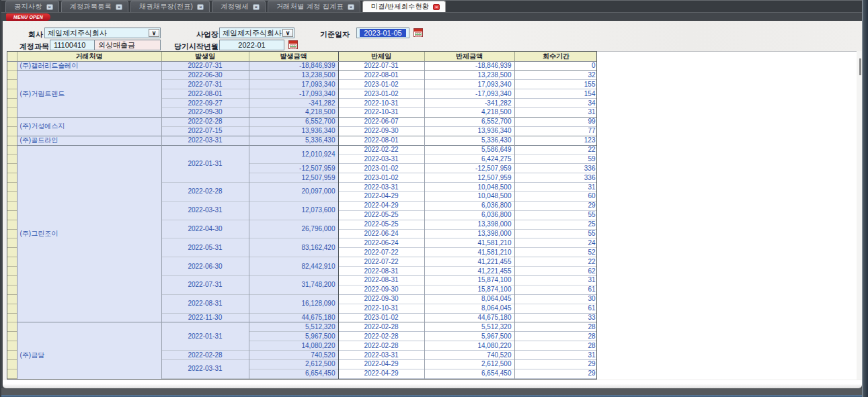  I want to click on occur-date-cell: 2022-05-31, so click(205, 248).